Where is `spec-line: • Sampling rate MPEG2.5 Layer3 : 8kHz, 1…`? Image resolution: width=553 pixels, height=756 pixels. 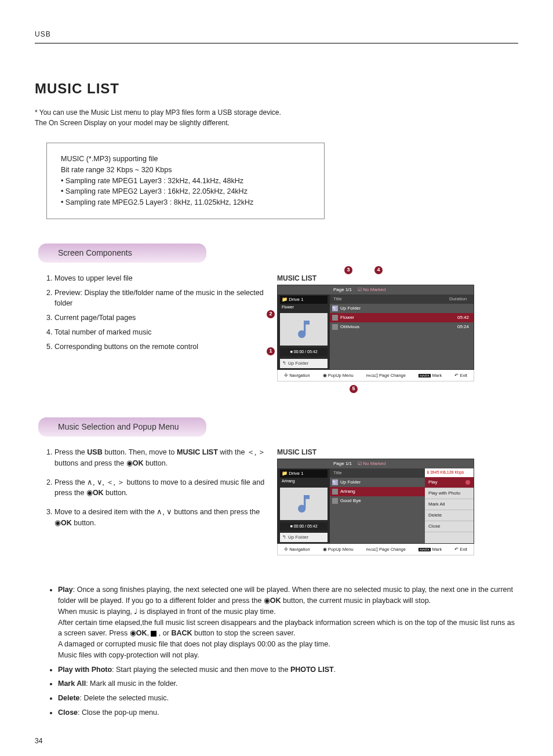 spec-line: • Sampling rate MPEG2.5 Layer3 : 8kHz, 1… is located at coordinates (185, 203).